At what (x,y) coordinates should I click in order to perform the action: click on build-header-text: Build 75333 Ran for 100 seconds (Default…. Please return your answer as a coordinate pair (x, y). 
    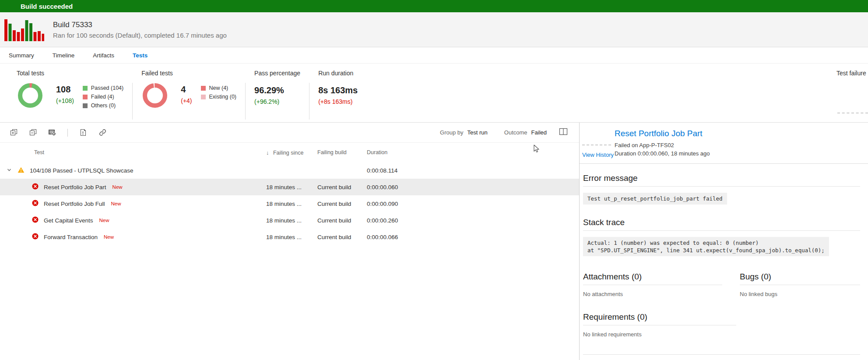
    Looking at the image, I should click on (140, 30).